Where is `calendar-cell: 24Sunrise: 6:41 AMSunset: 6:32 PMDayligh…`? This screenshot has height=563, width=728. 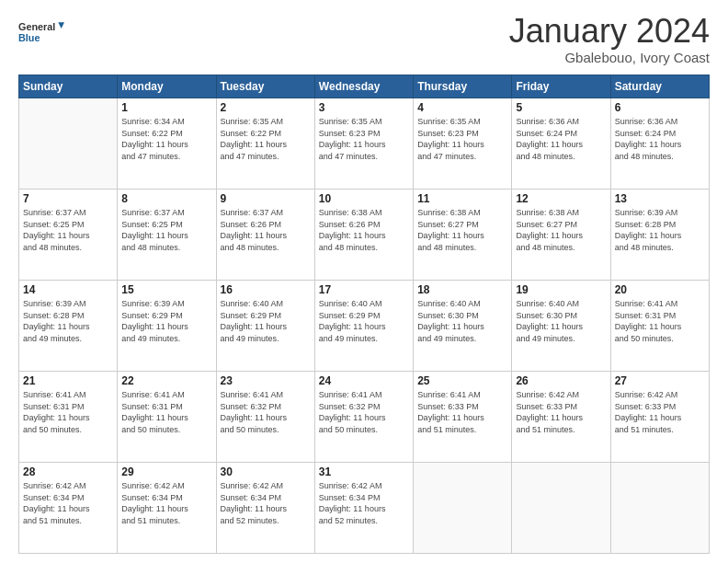 calendar-cell: 24Sunrise: 6:41 AMSunset: 6:32 PMDayligh… is located at coordinates (364, 418).